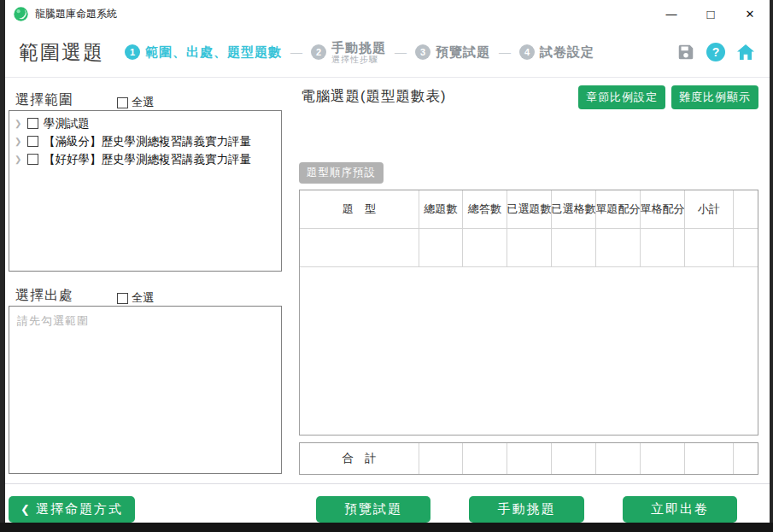  What do you see at coordinates (453, 53) in the screenshot?
I see `step-3-preview: 3 預覽試題` at bounding box center [453, 53].